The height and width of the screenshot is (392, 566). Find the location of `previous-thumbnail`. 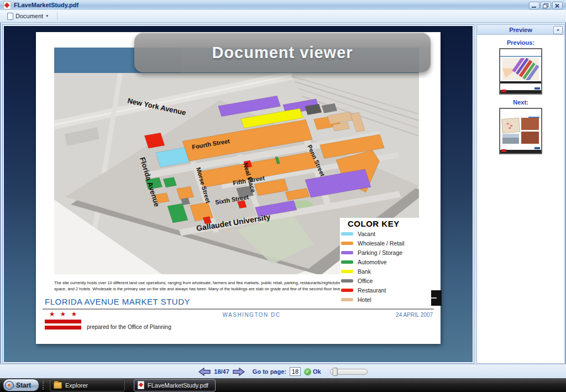

previous-thumbnail is located at coordinates (521, 71).